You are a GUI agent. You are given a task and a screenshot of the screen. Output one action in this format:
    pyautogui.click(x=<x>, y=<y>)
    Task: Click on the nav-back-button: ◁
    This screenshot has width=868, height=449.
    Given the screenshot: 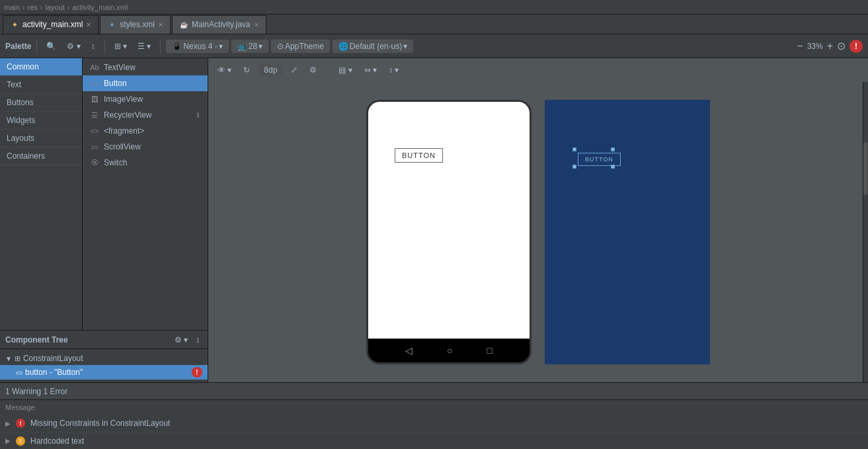 What is the action you would take?
    pyautogui.click(x=409, y=350)
    